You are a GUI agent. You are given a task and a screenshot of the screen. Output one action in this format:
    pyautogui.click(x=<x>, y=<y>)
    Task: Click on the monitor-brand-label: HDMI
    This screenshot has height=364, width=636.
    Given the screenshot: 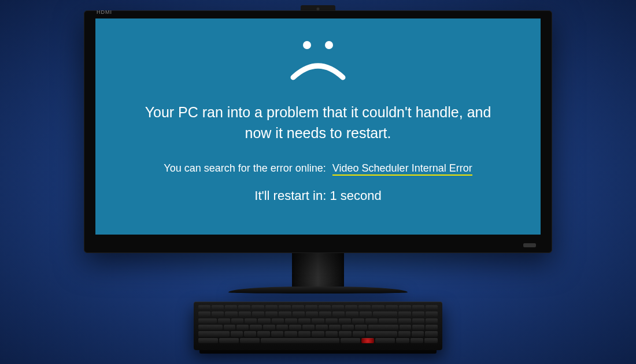 What is the action you would take?
    pyautogui.click(x=104, y=12)
    